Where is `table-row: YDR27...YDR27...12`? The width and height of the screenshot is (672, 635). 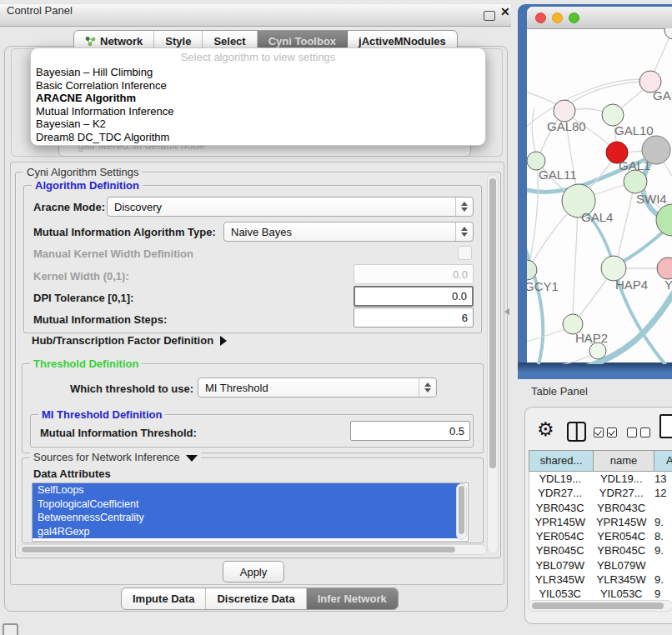
table-row: YDR27...YDR27...12 is located at coordinates (600, 493).